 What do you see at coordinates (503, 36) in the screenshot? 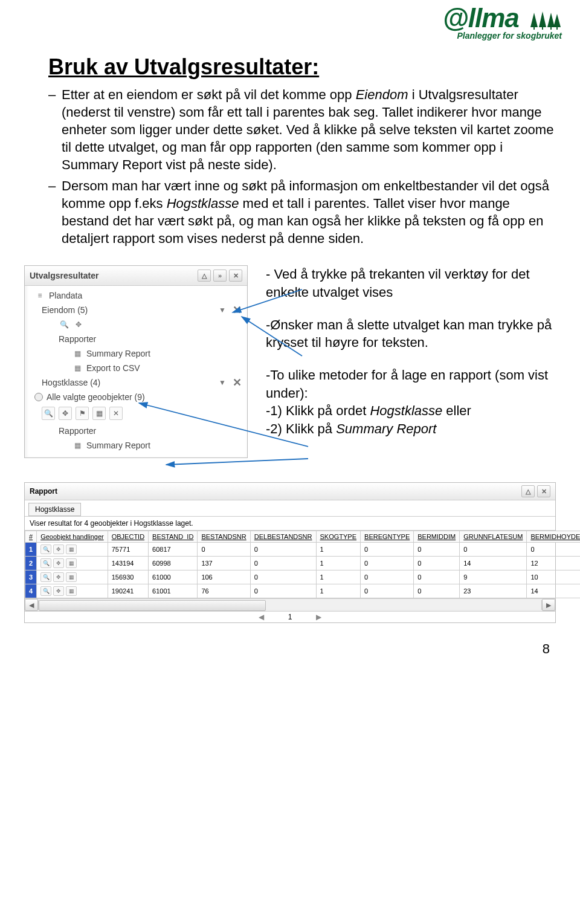
I see `logo-tagline: Planlegger for skogbruket` at bounding box center [503, 36].